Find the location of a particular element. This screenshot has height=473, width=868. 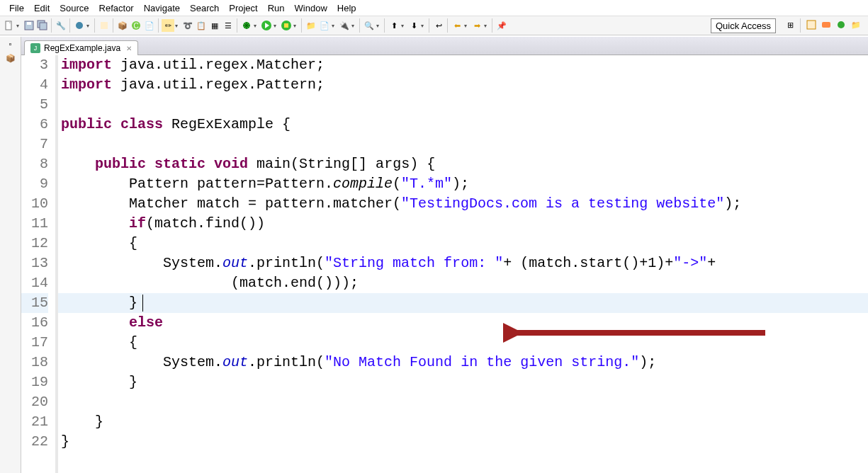

menu-source: Source is located at coordinates (74, 8).